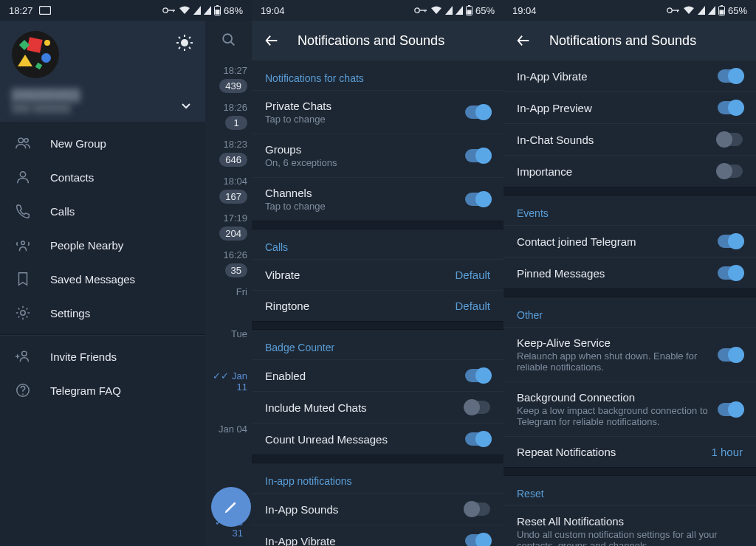 The height and width of the screenshot is (546, 756). Describe the element at coordinates (229, 151) in the screenshot. I see `chat-row: 18:23646` at that location.